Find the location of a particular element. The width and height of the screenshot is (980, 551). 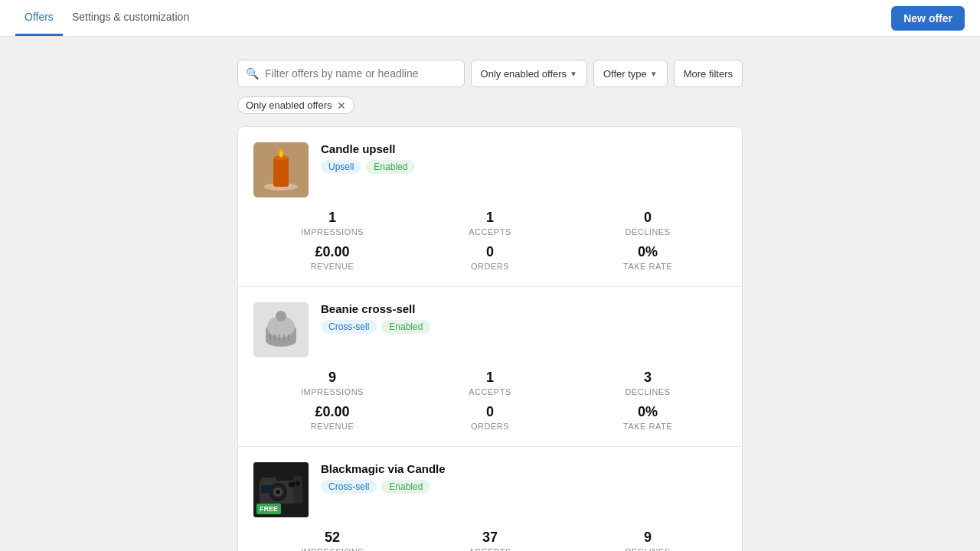

offer-item-blackmagic-candle: FREE Blackmagic via Candle Cross-sell En… is located at coordinates (490, 499).